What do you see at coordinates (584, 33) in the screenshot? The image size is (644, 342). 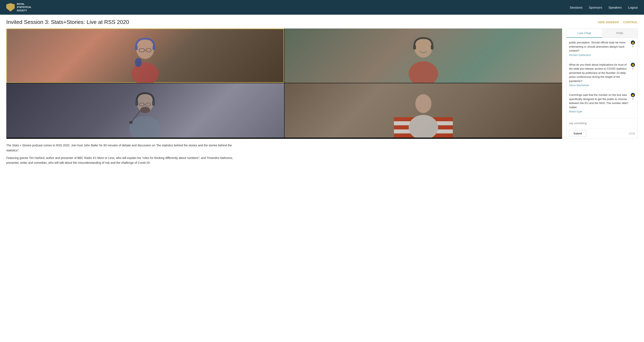 I see `tab-live-chat: Live Chat` at bounding box center [584, 33].